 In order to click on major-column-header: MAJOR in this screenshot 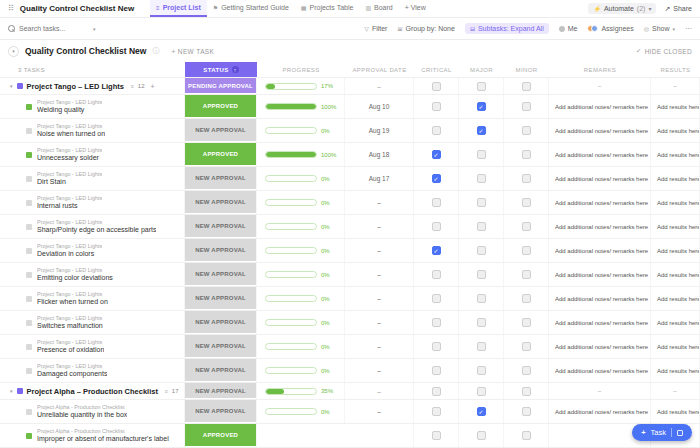, I will do `click(482, 70)`.